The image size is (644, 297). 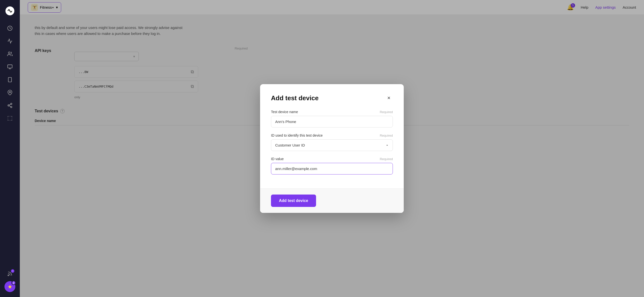 What do you see at coordinates (10, 92) in the screenshot?
I see `location-icon` at bounding box center [10, 92].